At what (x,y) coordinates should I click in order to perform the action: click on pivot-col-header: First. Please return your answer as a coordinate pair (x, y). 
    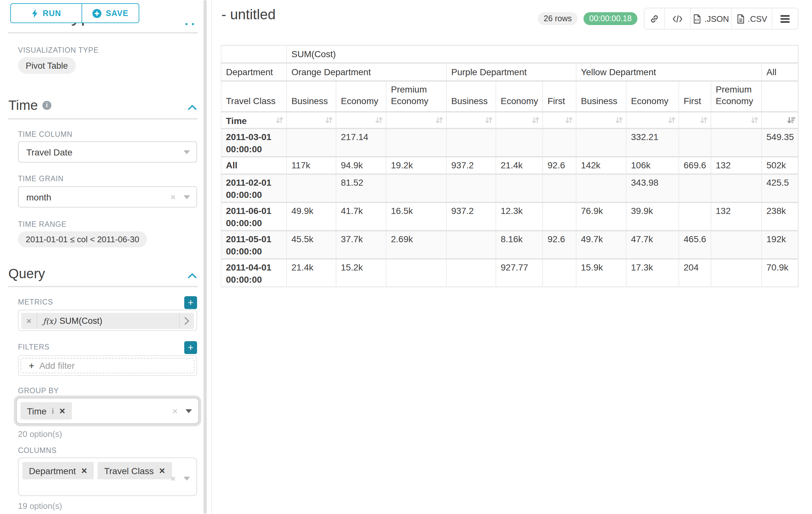
    Looking at the image, I should click on (559, 97).